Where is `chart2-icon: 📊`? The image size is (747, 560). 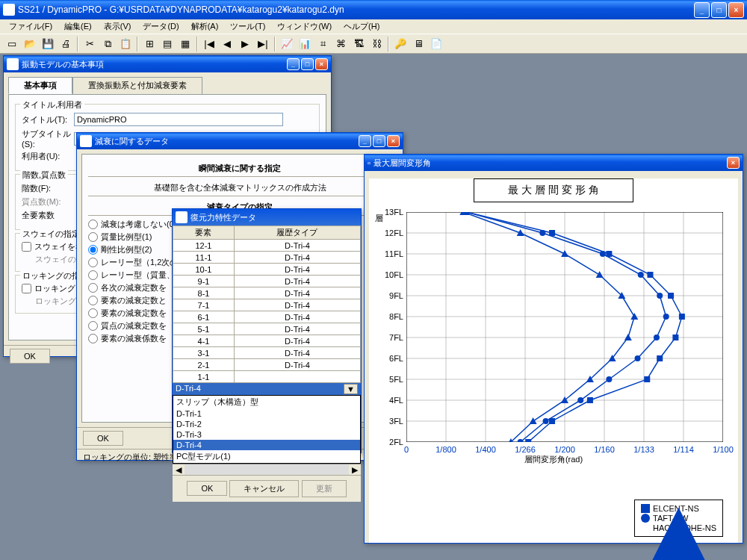
chart2-icon: 📊 is located at coordinates (305, 44).